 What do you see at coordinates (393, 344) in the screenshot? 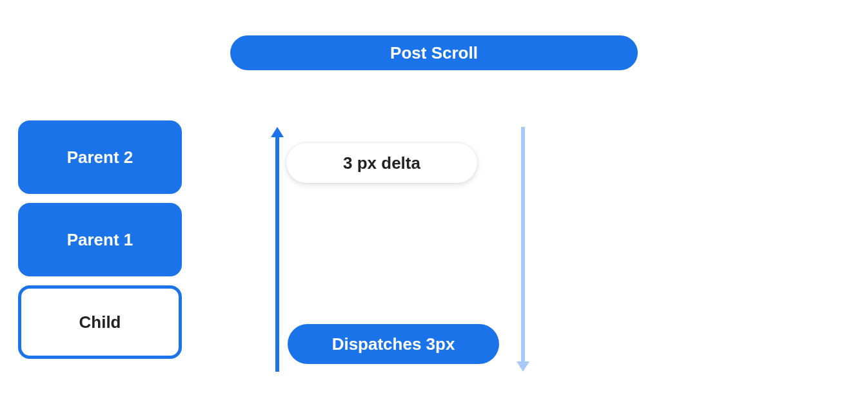
I see `dispatch-label: Dispatches 3px` at bounding box center [393, 344].